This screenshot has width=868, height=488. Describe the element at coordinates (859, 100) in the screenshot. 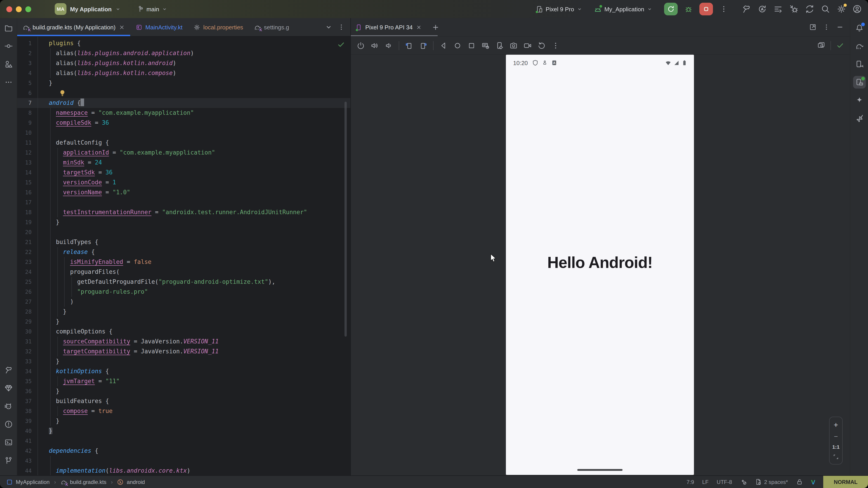

I see `tool-window-button-gemini-sparkle` at that location.